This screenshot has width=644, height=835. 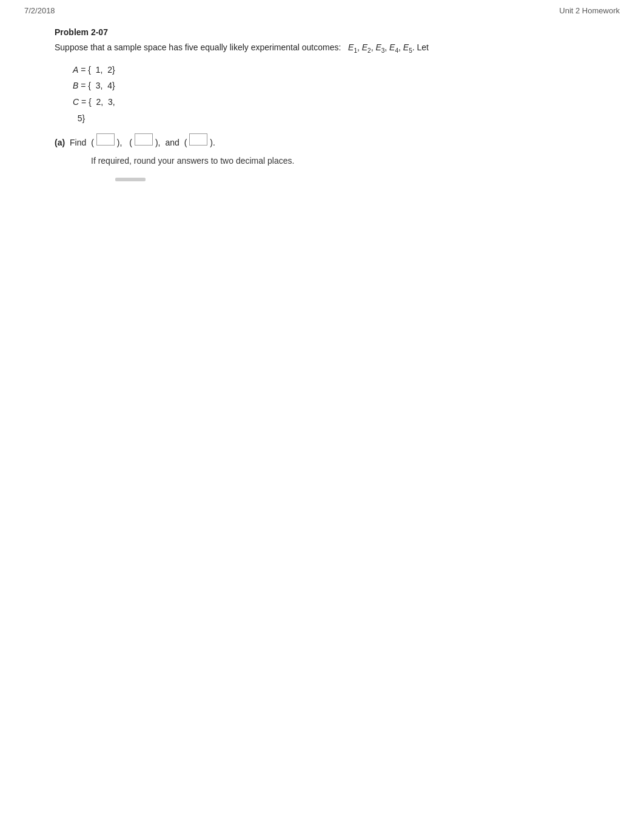 I want to click on problem-title: Problem 2-07, so click(x=322, y=32).